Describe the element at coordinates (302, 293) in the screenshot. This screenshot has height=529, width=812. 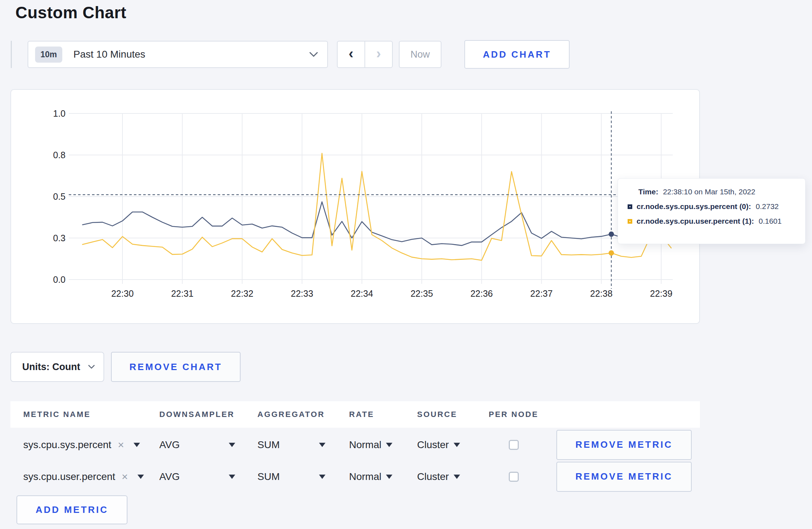
I see `x-axis-tick-label: 22:33` at that location.